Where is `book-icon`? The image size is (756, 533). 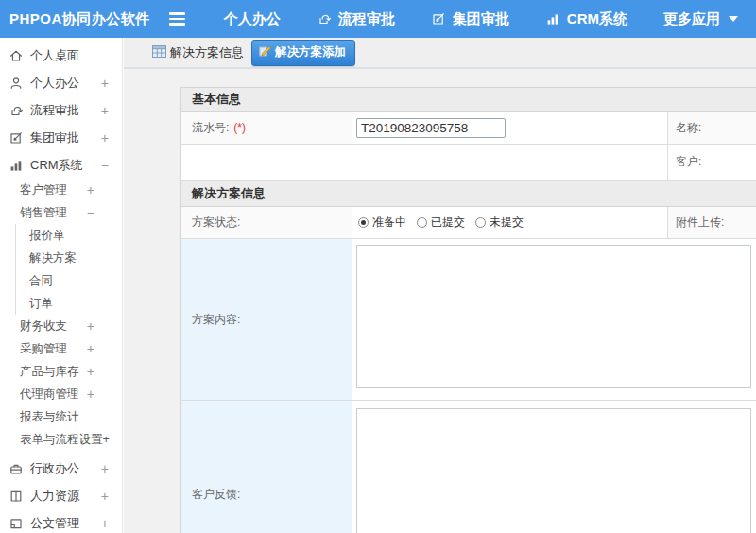 book-icon is located at coordinates (16, 496).